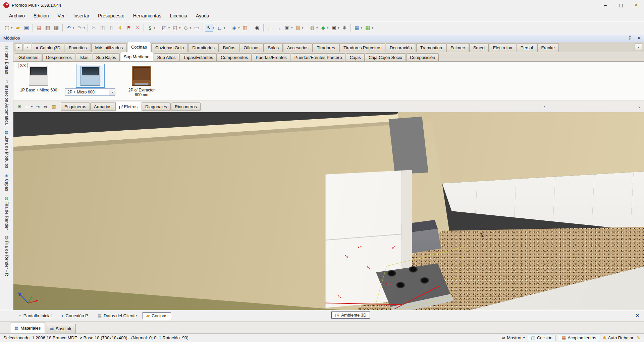 This screenshot has width=644, height=342. I want to click on catalog-tab-decoracion: Decoración, so click(401, 48).